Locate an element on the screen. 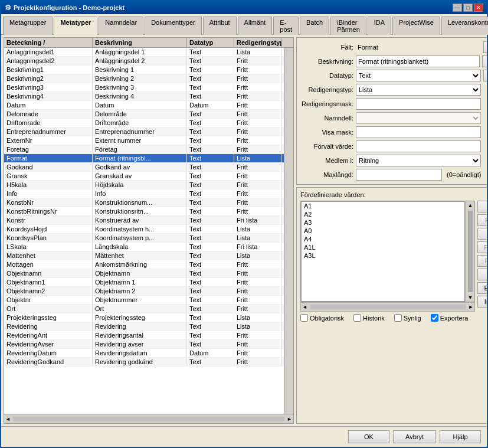 The image size is (488, 448). col-datatyp: Datatyp is located at coordinates (211, 42).